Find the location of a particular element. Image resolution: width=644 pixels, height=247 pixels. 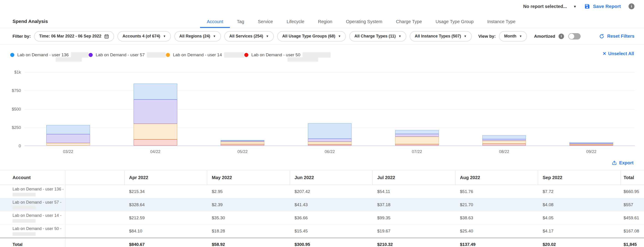

filter-pill-accounts-4: Accounts 4 (of 674)▼ is located at coordinates (144, 36).